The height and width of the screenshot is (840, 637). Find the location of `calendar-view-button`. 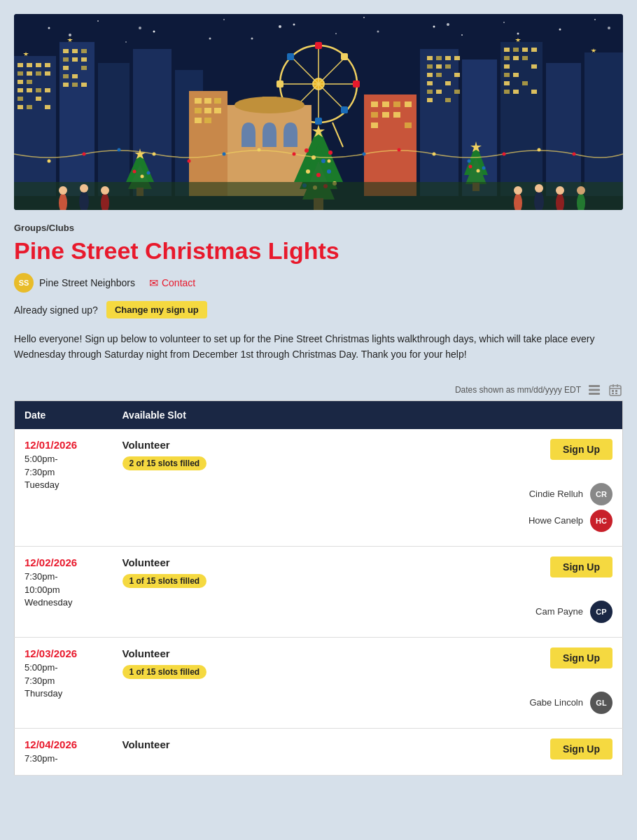

calendar-view-button is located at coordinates (615, 390).